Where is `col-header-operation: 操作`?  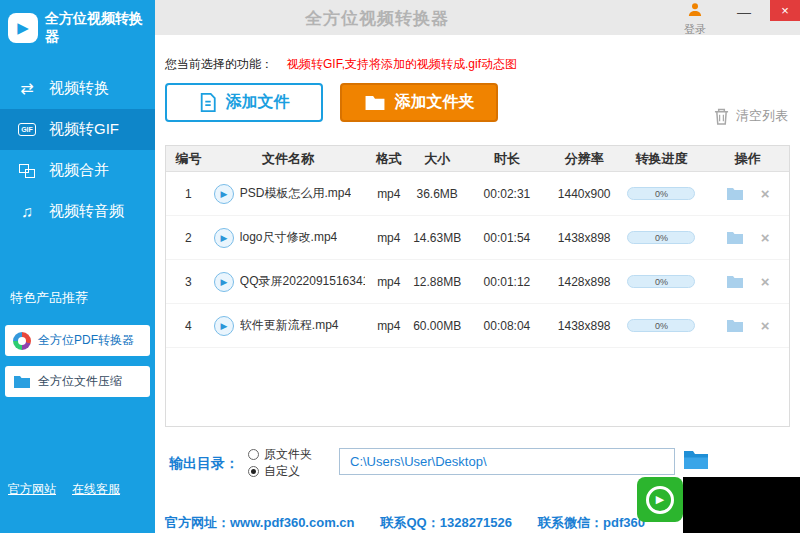 col-header-operation: 操作 is located at coordinates (748, 159).